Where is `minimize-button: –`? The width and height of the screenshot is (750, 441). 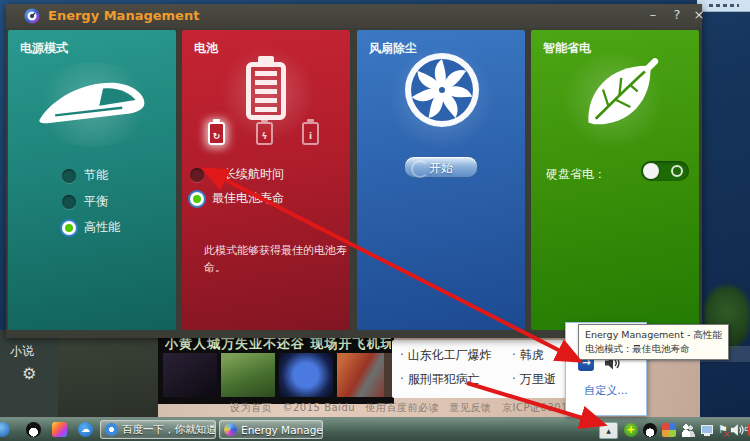 minimize-button: – is located at coordinates (653, 15).